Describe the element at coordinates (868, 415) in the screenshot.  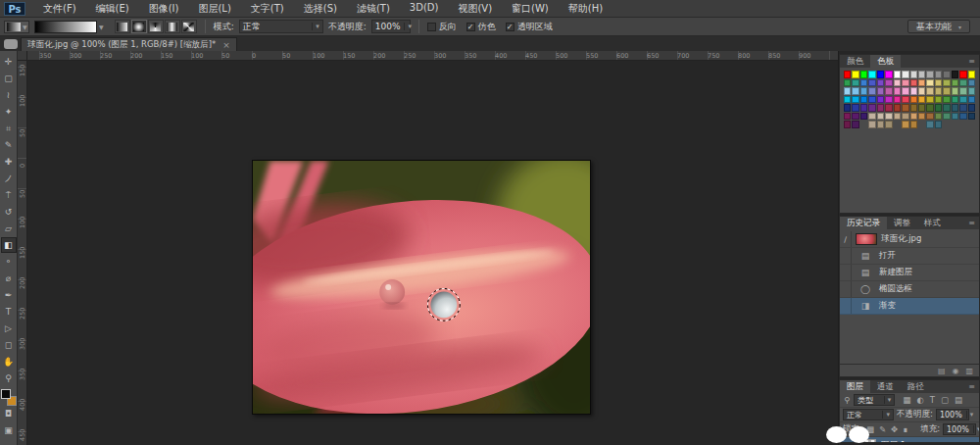
I see `layer-blend-mode-select: 正常 ▾` at that location.